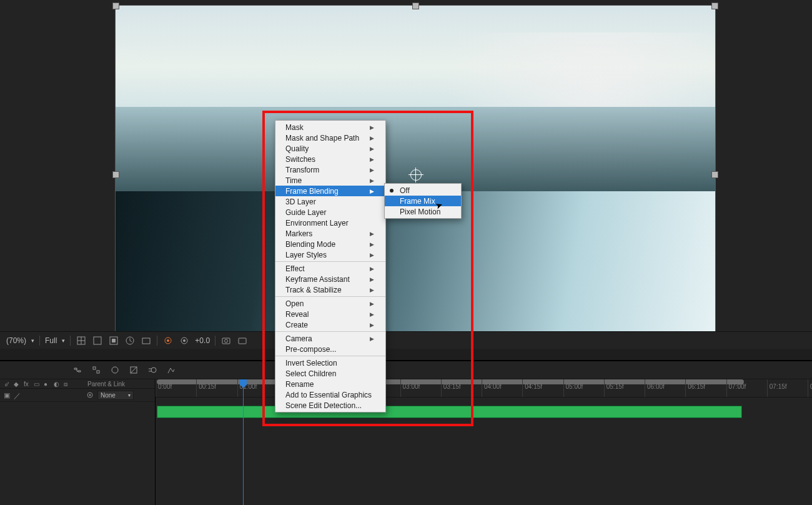 Image resolution: width=812 pixels, height=505 pixels. I want to click on 3d-col-icon: ⧈, so click(67, 384).